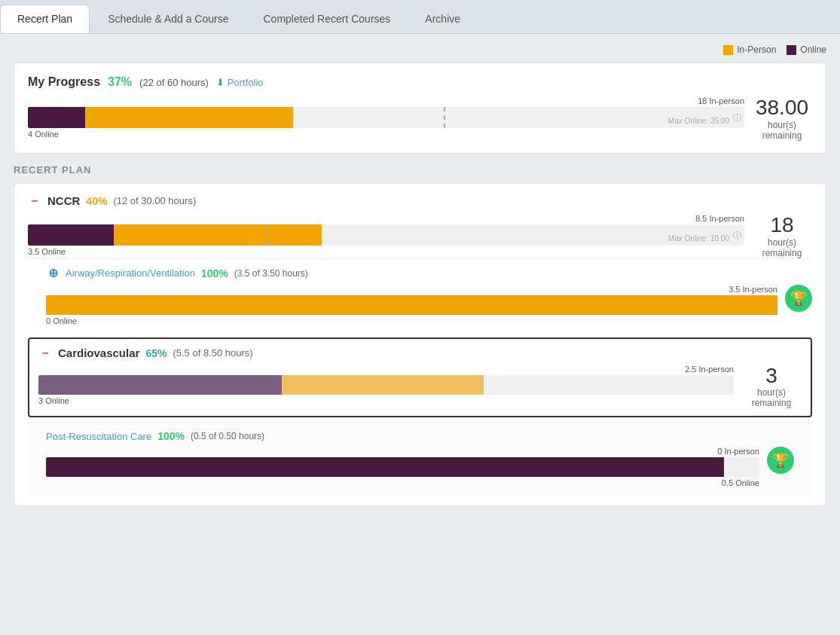 This screenshot has width=840, height=635. What do you see at coordinates (420, 201) in the screenshot?
I see `nccr-header: − NCCR 40% (12 of 30.00 hours)` at bounding box center [420, 201].